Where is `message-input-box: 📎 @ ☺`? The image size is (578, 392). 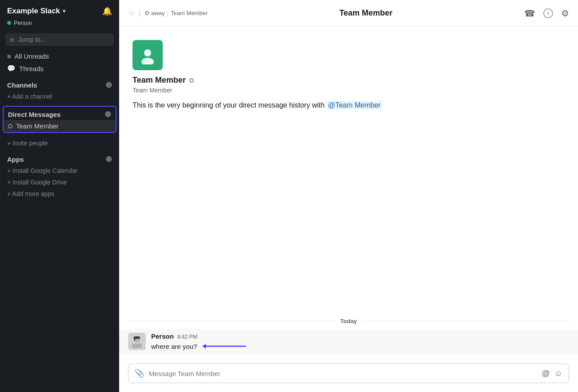 message-input-box: 📎 @ ☺ is located at coordinates (349, 373).